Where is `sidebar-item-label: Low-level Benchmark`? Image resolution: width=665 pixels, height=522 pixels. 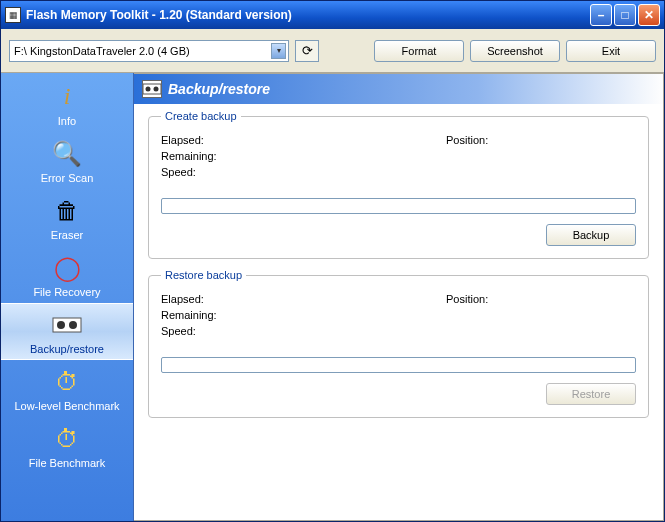 sidebar-item-label: Low-level Benchmark is located at coordinates (66, 406).